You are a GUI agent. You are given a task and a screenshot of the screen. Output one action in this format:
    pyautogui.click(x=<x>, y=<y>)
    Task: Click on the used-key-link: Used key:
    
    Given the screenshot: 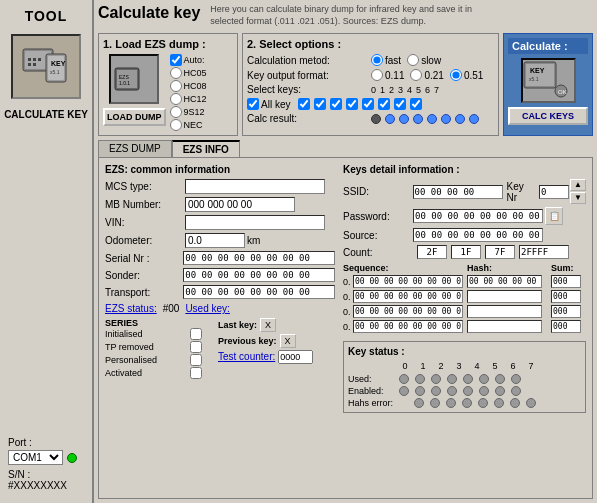 What is the action you would take?
    pyautogui.click(x=207, y=308)
    